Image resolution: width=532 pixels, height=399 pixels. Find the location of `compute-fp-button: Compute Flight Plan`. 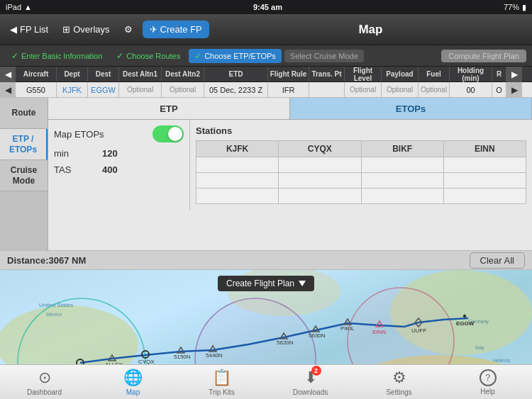

compute-fp-button: Compute Flight Plan is located at coordinates (484, 56).